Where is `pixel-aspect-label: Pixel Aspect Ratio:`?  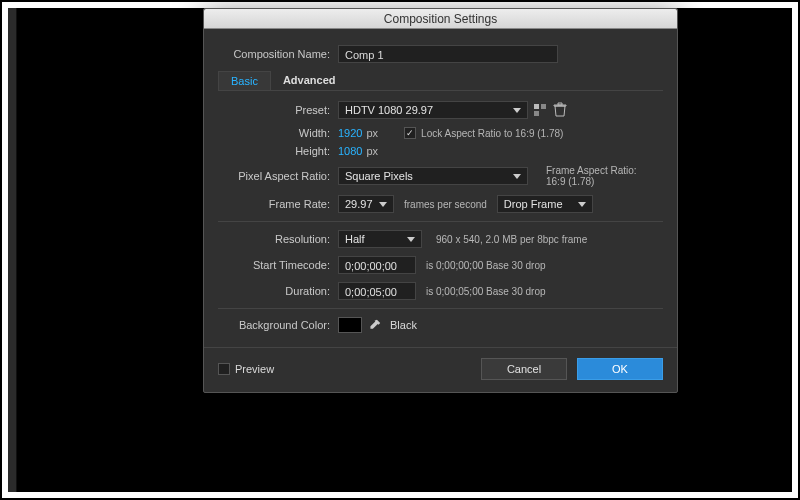 pixel-aspect-label: Pixel Aspect Ratio: is located at coordinates (278, 176).